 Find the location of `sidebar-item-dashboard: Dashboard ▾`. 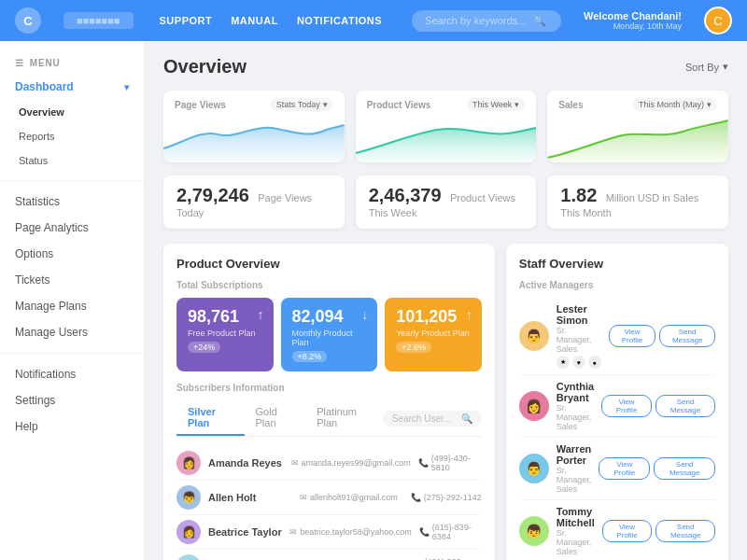

sidebar-item-dashboard: Dashboard ▾ is located at coordinates (72, 87).